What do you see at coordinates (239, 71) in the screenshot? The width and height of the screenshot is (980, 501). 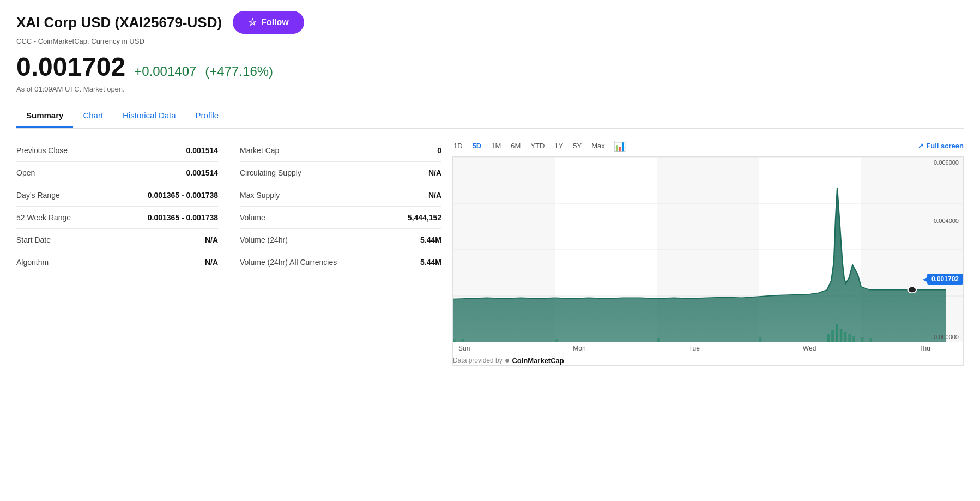 I see `price-change-pct: (+477.16%)` at bounding box center [239, 71].